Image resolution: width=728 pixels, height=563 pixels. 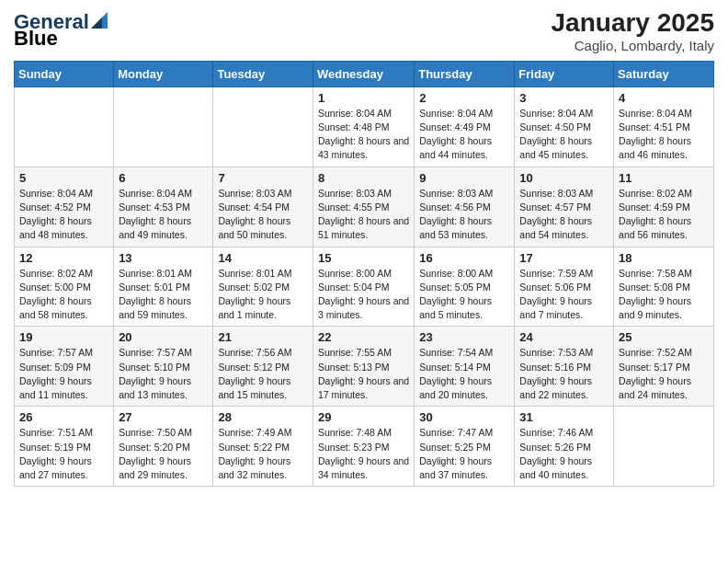 What do you see at coordinates (564, 454) in the screenshot?
I see `day-info: Sunrise: 7:46 AM Sunset: 5:26 PM Dayligh…` at bounding box center [564, 454].